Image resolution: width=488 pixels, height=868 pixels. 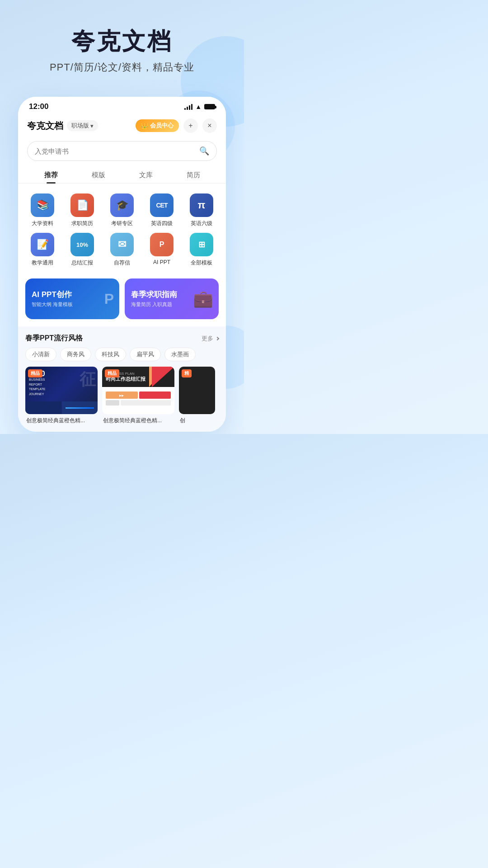 I want to click on search-icon: 🔍, so click(x=204, y=151).